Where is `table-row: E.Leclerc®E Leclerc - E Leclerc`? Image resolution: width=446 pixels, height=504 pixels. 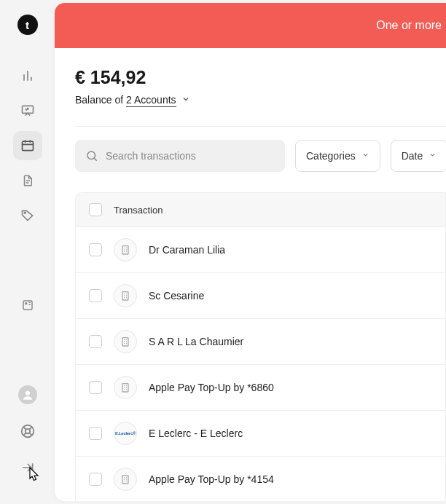
table-row: E.Leclerc®E Leclerc - E Leclerc is located at coordinates (261, 434).